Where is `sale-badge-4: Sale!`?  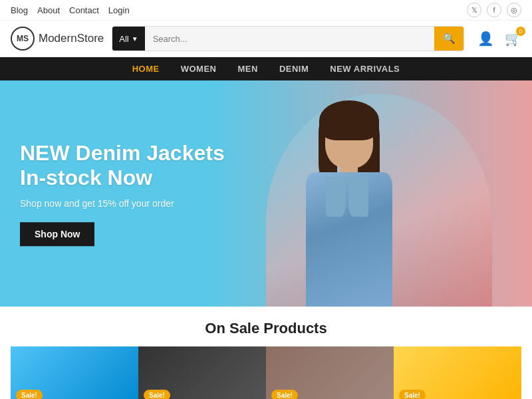 sale-badge-4: Sale! is located at coordinates (412, 394).